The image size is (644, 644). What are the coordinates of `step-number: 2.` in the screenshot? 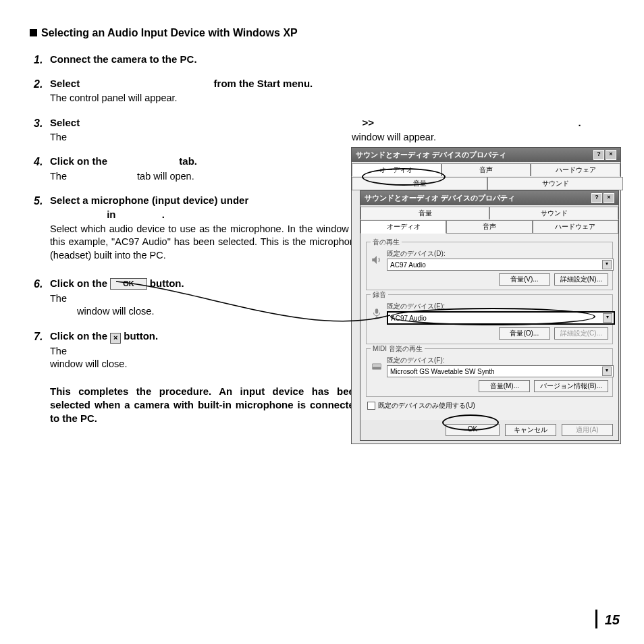 It's located at (38, 84).